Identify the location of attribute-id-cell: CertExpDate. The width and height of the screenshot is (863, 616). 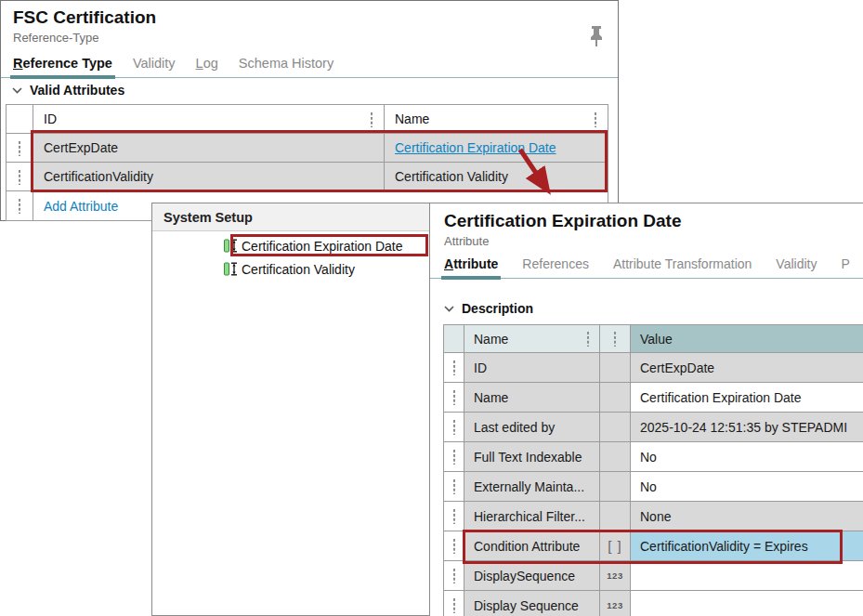
(209, 148).